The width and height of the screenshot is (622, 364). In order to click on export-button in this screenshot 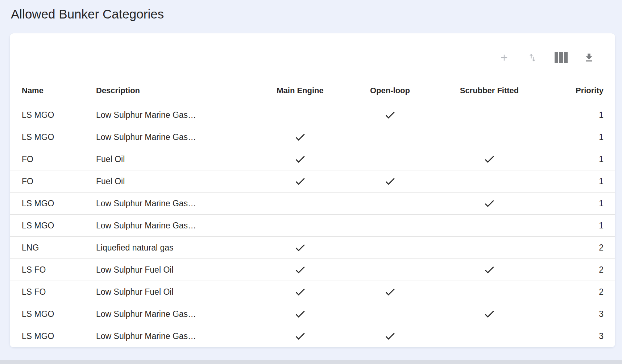, I will do `click(589, 58)`.